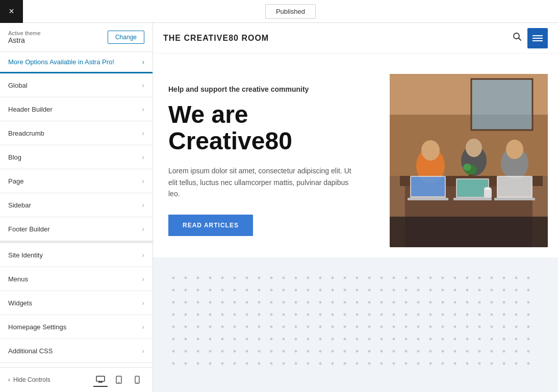 Image resolution: width=558 pixels, height=392 pixels. Describe the element at coordinates (77, 181) in the screenshot. I see `sidebar-item-page: Page ›` at that location.